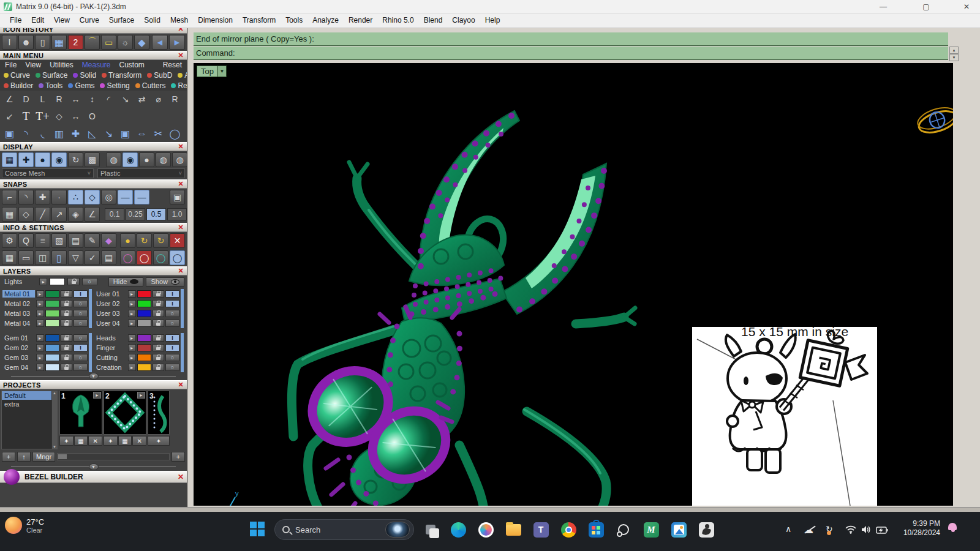  I want to click on record-history-icon: ↻, so click(145, 241).